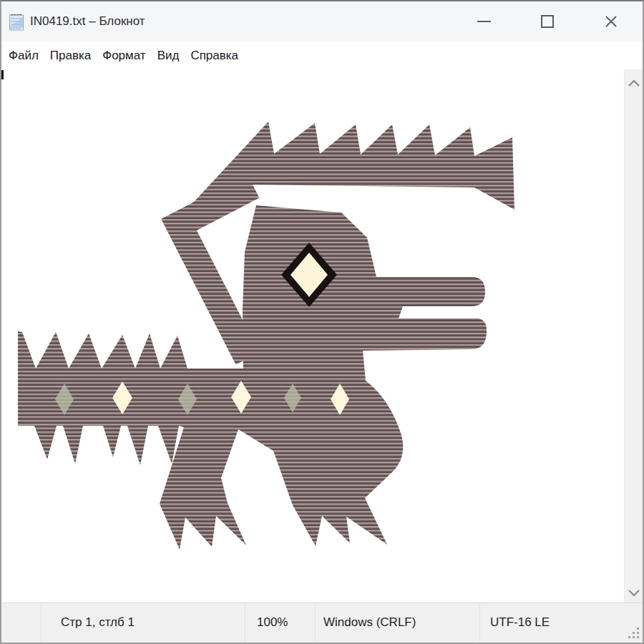 The height and width of the screenshot is (644, 644). What do you see at coordinates (322, 623) in the screenshot?
I see `status-bar: Стр 1, стлб 1 100% Windows (CRLF) UTF-16…` at bounding box center [322, 623].